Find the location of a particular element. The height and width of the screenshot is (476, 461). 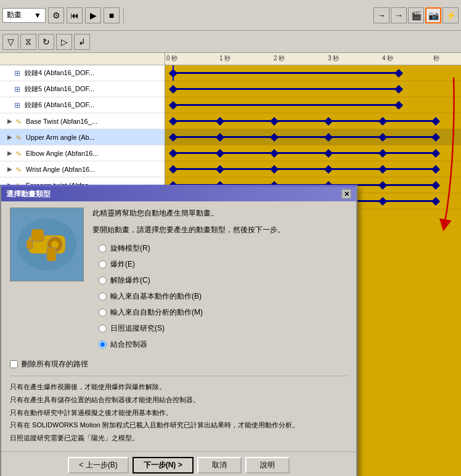

radio-item-combined: 結合控制器 is located at coordinates (223, 344).